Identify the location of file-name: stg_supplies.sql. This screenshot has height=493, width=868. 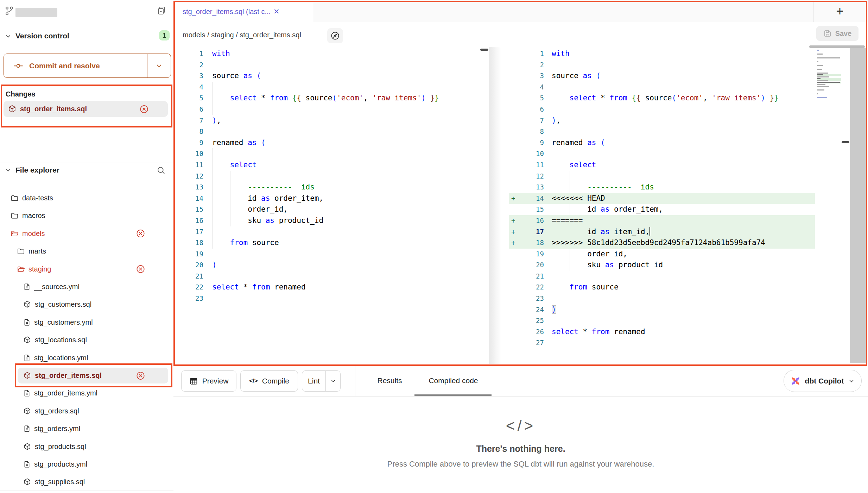
(60, 482).